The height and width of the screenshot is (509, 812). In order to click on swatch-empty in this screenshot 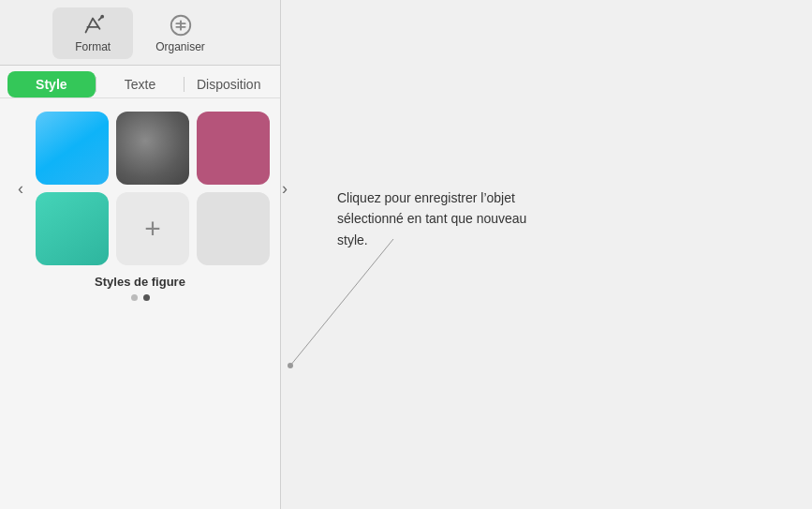, I will do `click(233, 229)`.